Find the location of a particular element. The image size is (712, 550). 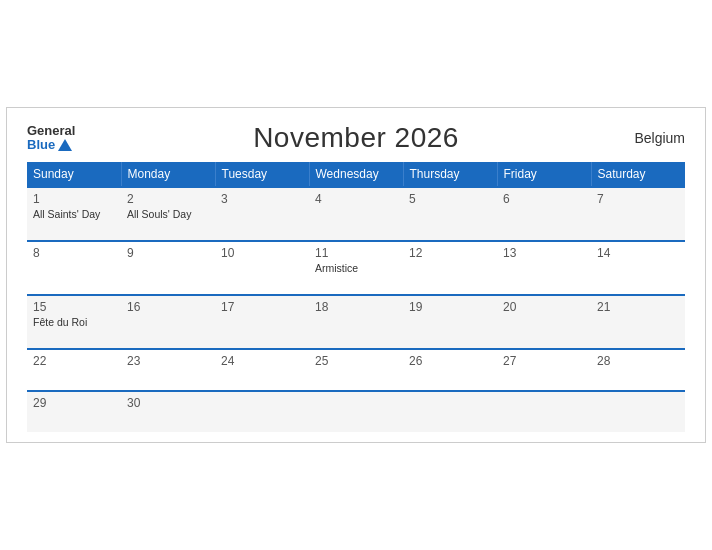

table-row: 10 is located at coordinates (262, 268).